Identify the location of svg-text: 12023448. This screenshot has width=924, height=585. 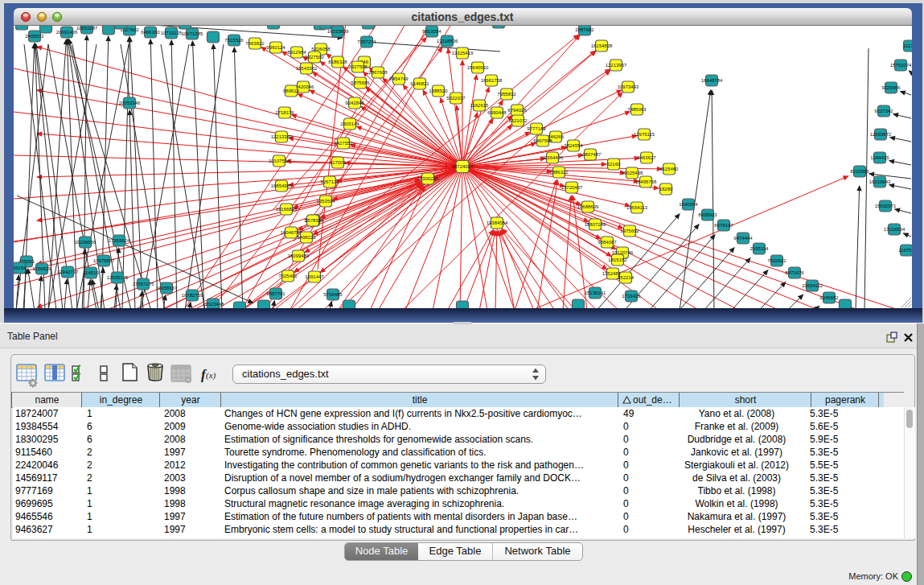
(214, 304).